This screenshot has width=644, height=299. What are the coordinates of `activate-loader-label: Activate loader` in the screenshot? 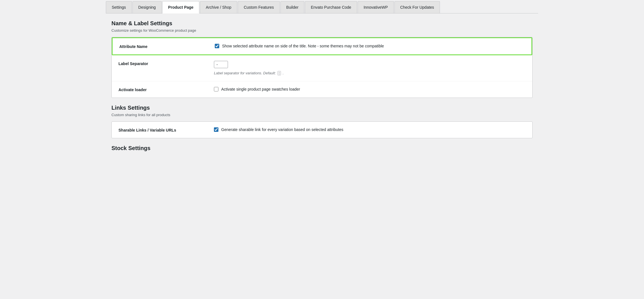 It's located at (166, 89).